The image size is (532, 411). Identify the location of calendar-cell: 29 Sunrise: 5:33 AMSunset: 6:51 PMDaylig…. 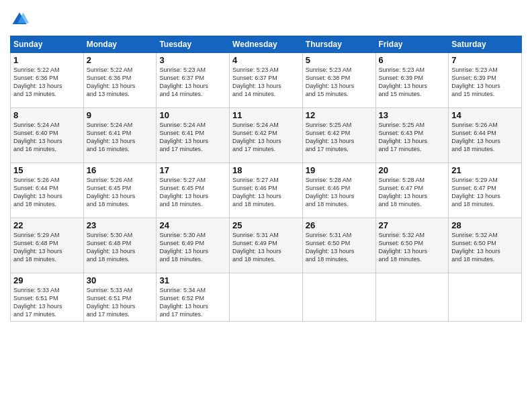
(47, 298).